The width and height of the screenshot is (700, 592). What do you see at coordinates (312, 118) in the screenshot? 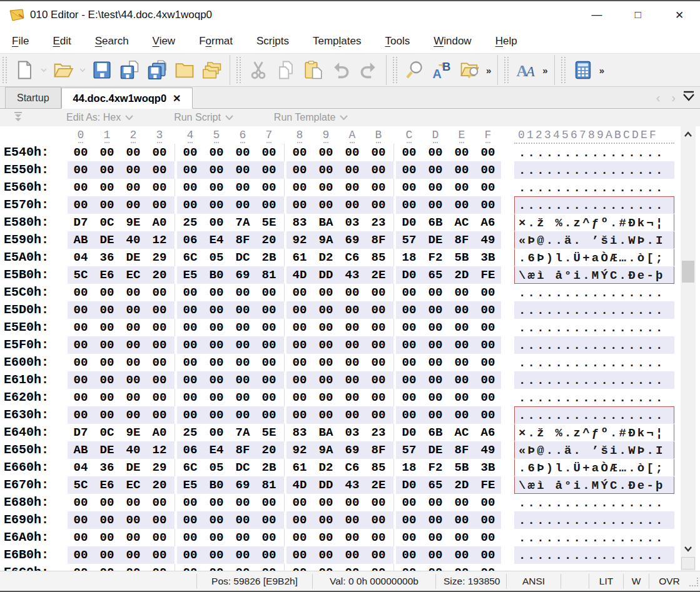
I see `run-template-dropdown: Run Template` at bounding box center [312, 118].